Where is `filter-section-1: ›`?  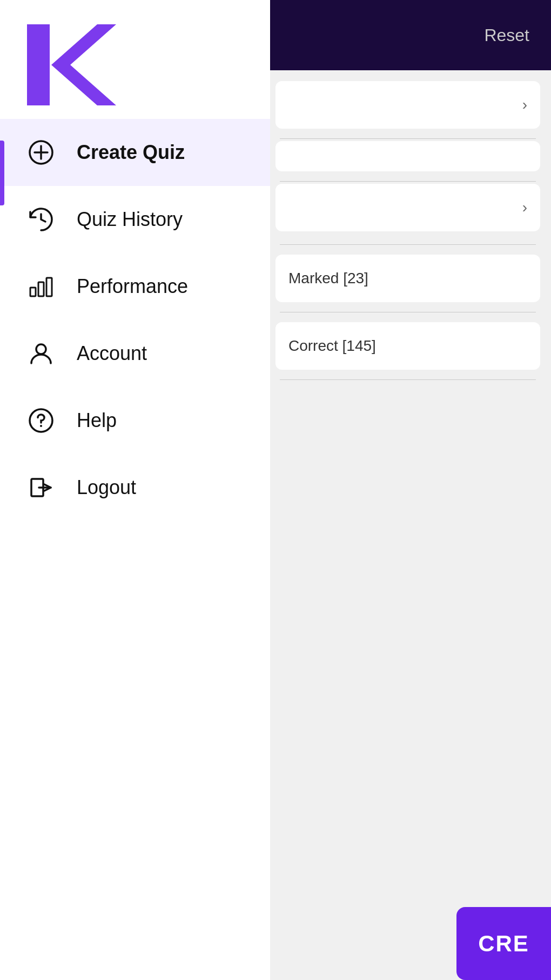 filter-section-1: › is located at coordinates (408, 105).